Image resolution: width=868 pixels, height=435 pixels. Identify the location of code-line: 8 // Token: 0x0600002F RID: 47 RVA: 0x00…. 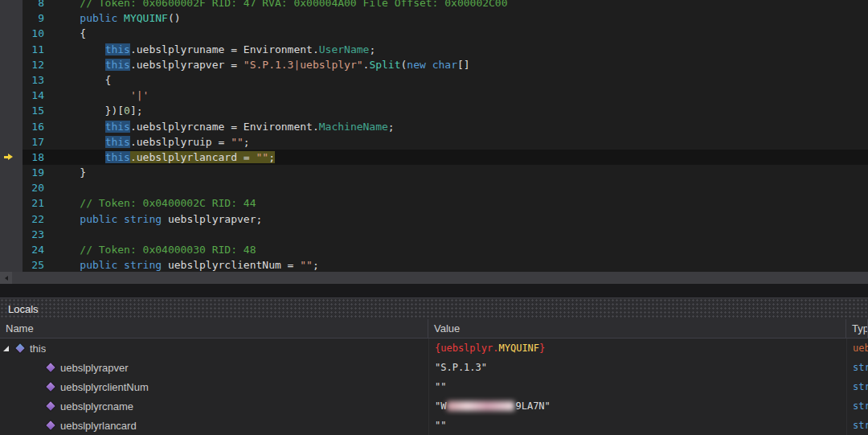
(434, 5).